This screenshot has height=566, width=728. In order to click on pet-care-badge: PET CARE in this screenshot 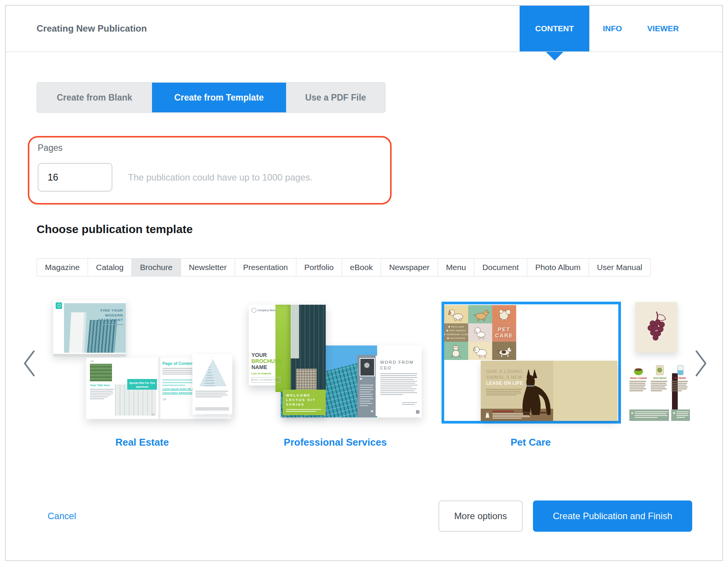, I will do `click(504, 333)`.